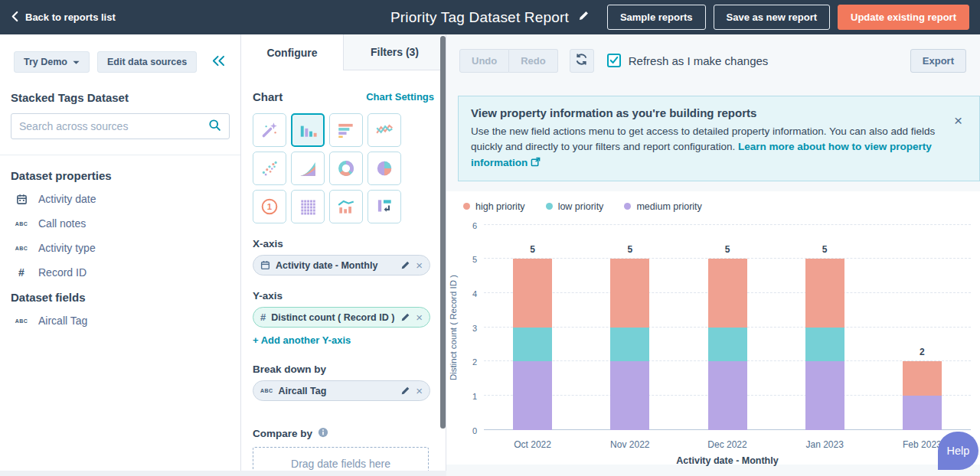  I want to click on list-item-activity-date: Activity date, so click(120, 199).